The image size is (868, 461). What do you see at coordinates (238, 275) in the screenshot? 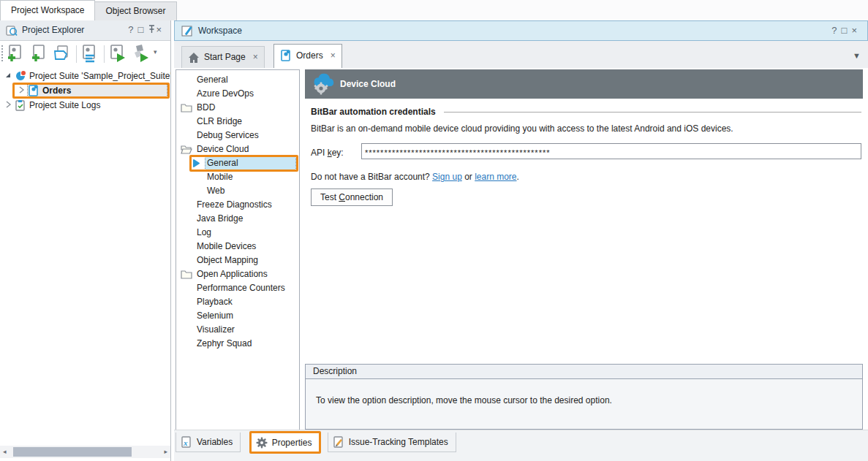
I see `settings-item-open-applications: Open Applications` at bounding box center [238, 275].